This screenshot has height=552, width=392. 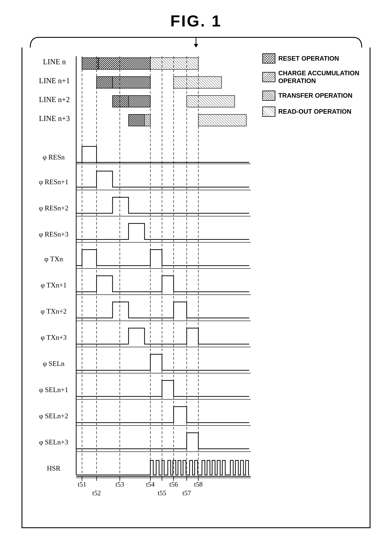 I want to click on legend-transfer: TRANSFER OPERATION, so click(x=312, y=96).